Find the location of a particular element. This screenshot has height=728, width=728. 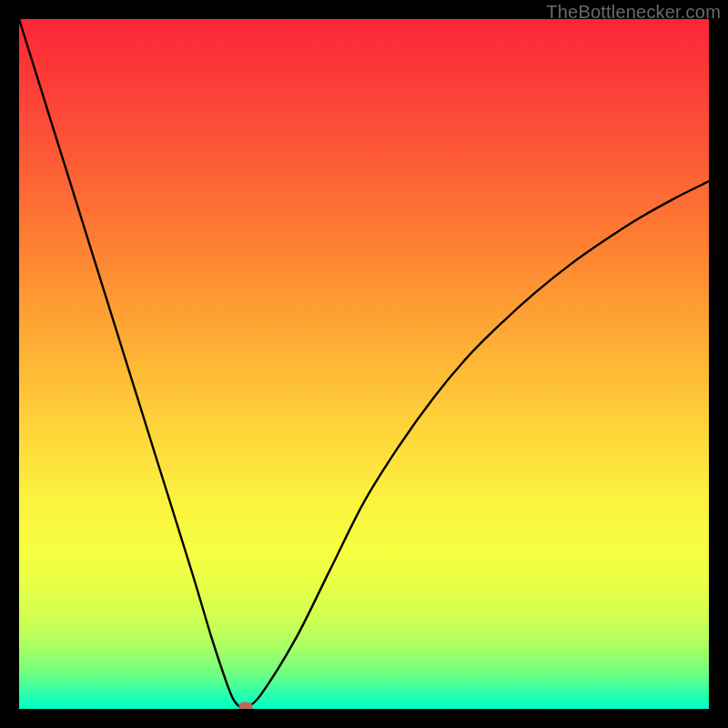

watermark-text: TheBottlenecker.com is located at coordinates (633, 13).